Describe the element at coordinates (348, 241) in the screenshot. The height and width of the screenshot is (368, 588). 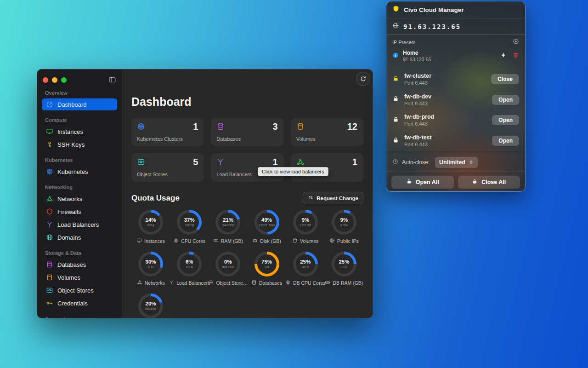
I see `ring-label: Public IPs` at that location.